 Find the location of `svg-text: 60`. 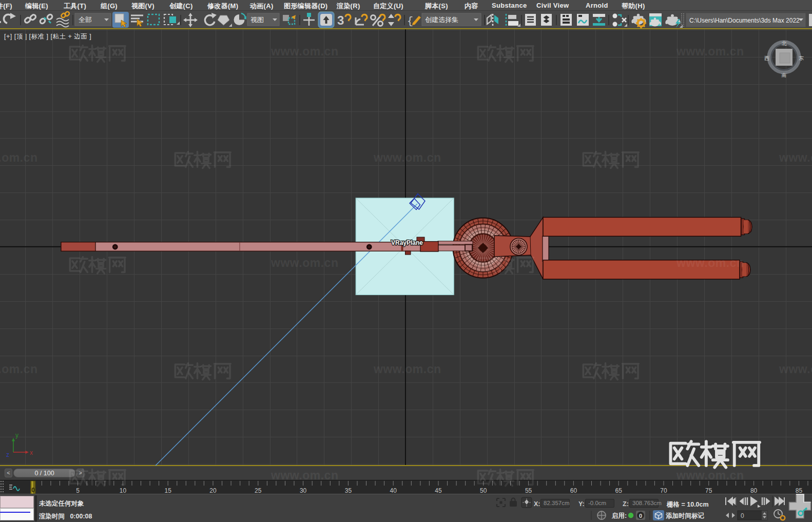

svg-text: 60 is located at coordinates (574, 491).